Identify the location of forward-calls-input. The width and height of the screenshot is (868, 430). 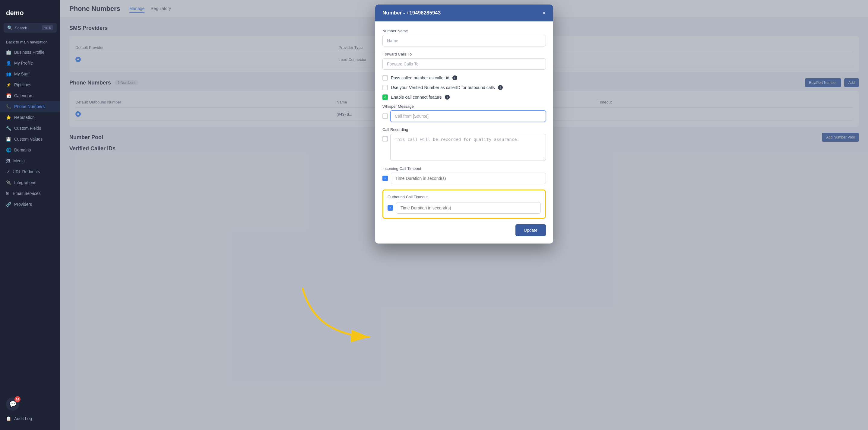
(464, 64).